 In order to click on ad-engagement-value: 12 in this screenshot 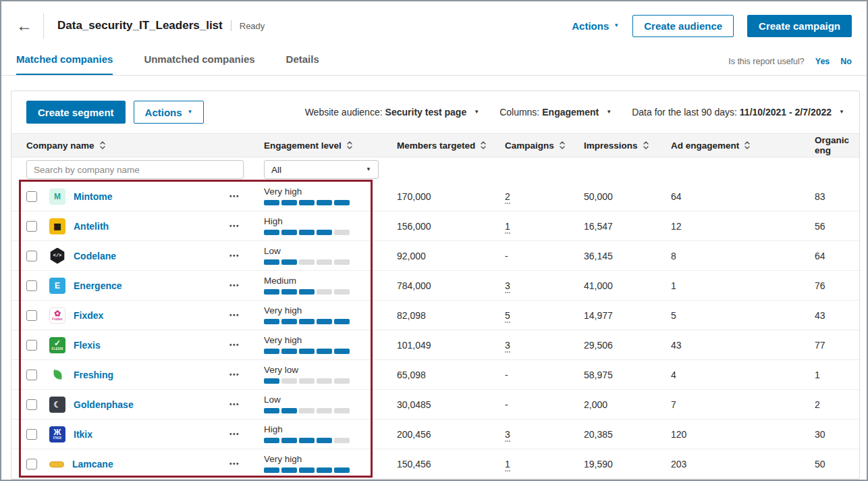, I will do `click(718, 226)`.